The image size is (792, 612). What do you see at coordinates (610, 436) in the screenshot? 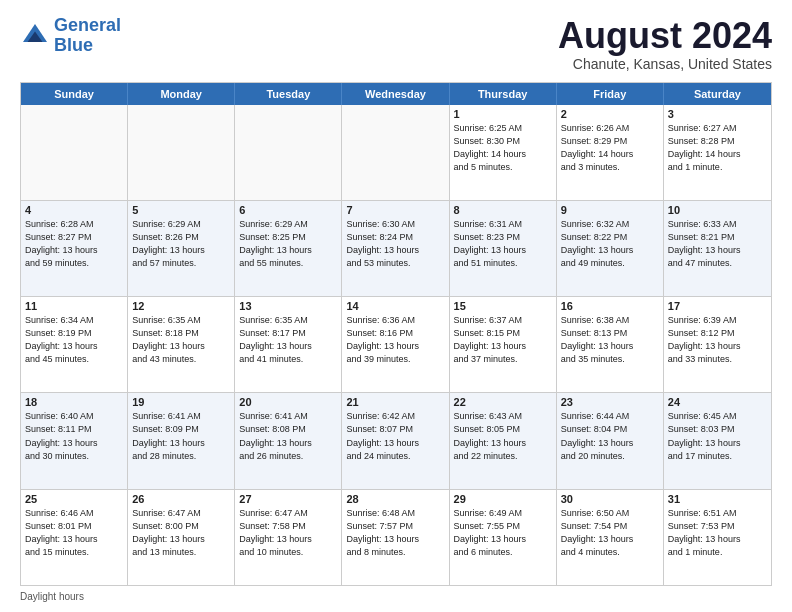
I see `day-info: Sunrise: 6:44 AM Sunset: 8:04 PM Dayligh…` at bounding box center [610, 436].